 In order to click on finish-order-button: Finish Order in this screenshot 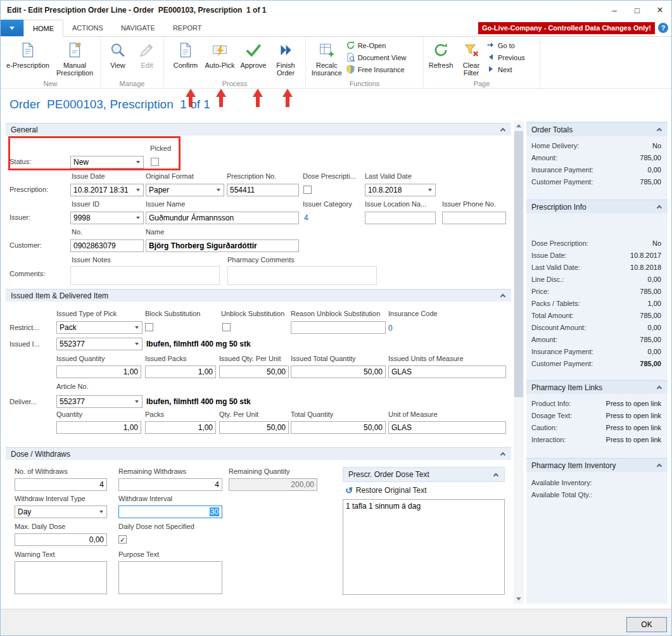, I will do `click(286, 57)`.